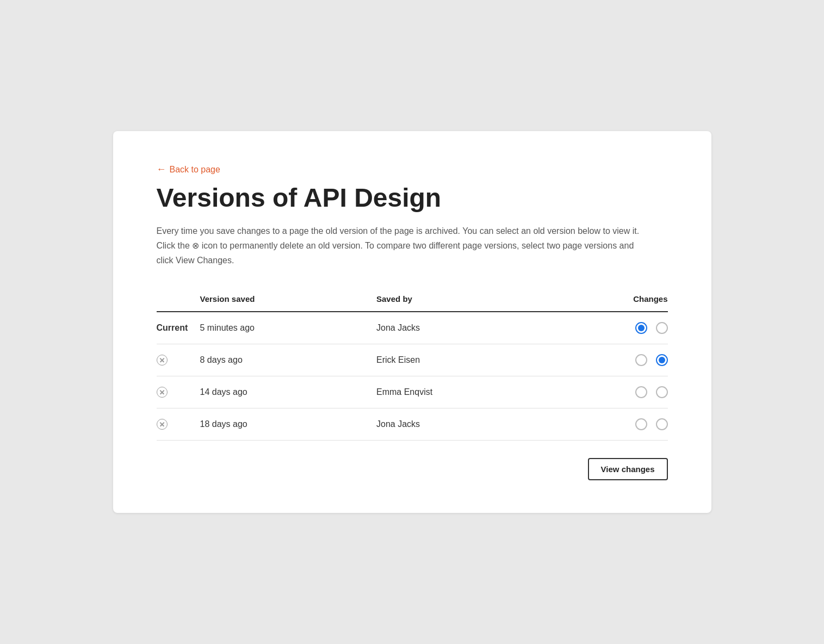  Describe the element at coordinates (467, 392) in the screenshot. I see `saved-by-cell: Emma Enqvist` at that location.